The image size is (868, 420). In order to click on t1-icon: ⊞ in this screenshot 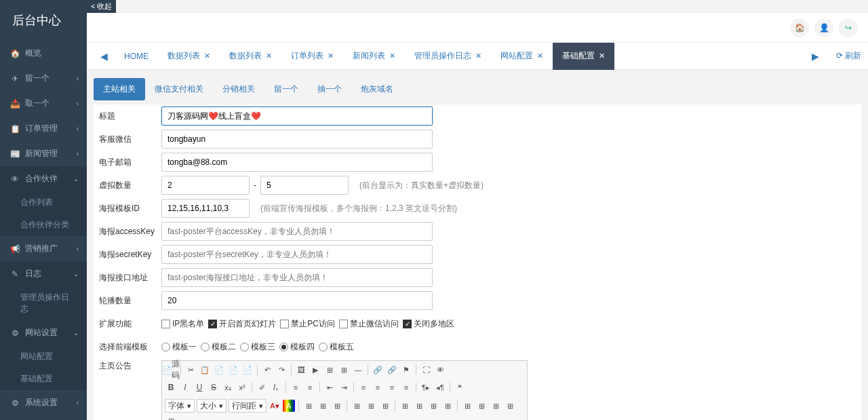, I will do `click(309, 406)`.